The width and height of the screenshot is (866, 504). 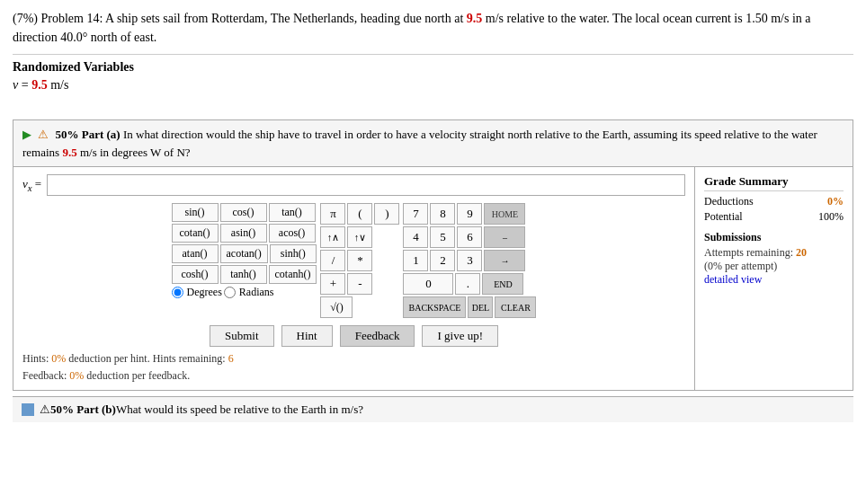 What do you see at coordinates (284, 18) in the screenshot?
I see `problem-text1: A ship sets sail from Rotterdam, The Net…` at bounding box center [284, 18].